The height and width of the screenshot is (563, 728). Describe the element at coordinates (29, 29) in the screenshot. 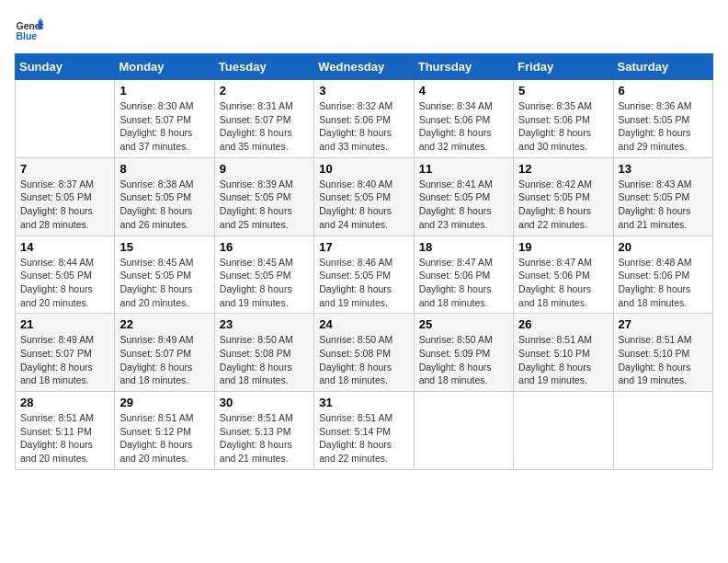

I see `logo-icon: General Blue` at that location.